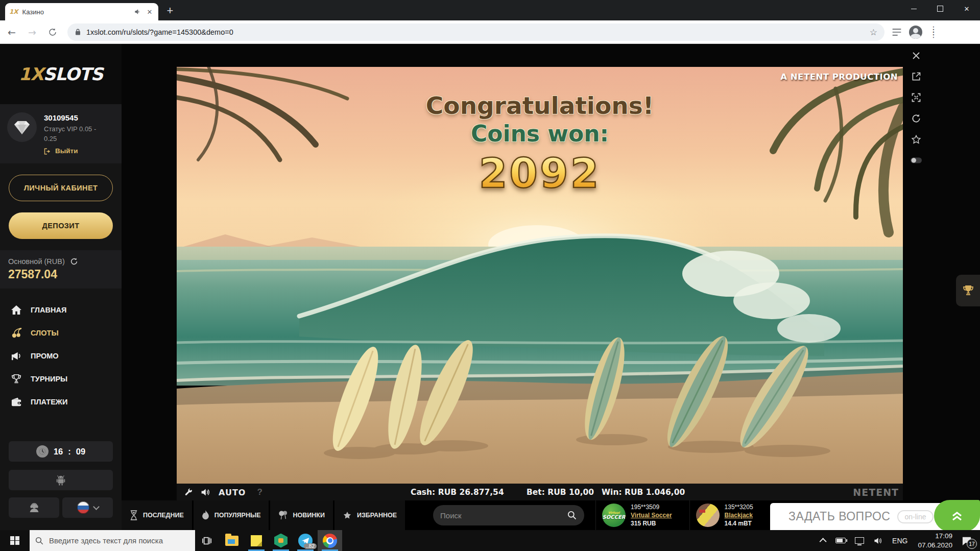 The height and width of the screenshot is (551, 980). Describe the element at coordinates (476, 32) in the screenshot. I see `omnibox: 1xslot.com/ru/slots/?game=145300&demo=0 …` at that location.